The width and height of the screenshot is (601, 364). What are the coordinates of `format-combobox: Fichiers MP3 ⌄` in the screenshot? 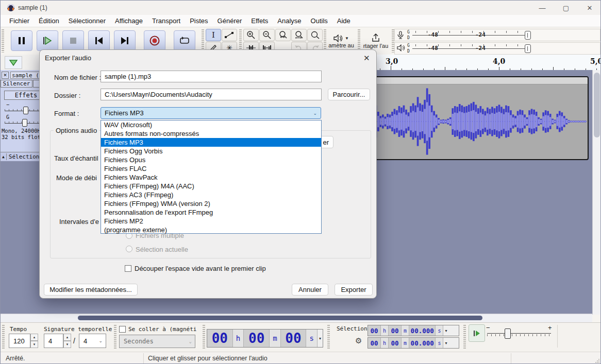 It's located at (211, 113).